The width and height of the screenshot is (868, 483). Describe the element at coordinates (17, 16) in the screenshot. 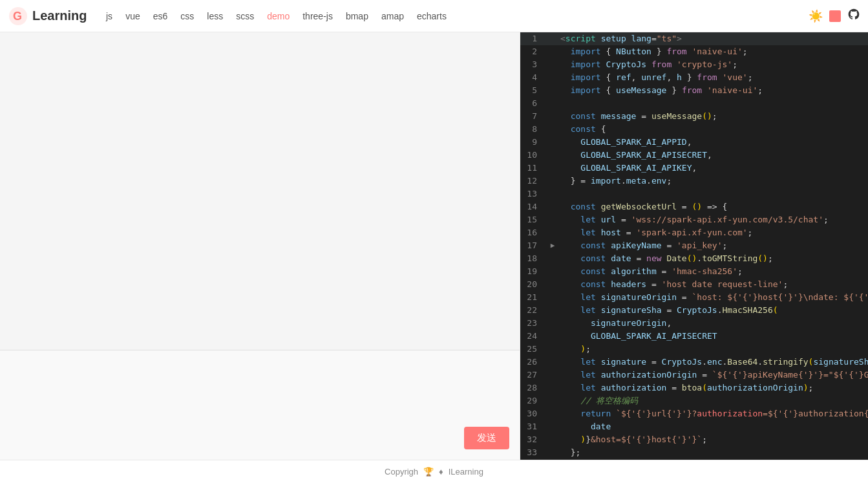

I see `svg-text: G` at that location.